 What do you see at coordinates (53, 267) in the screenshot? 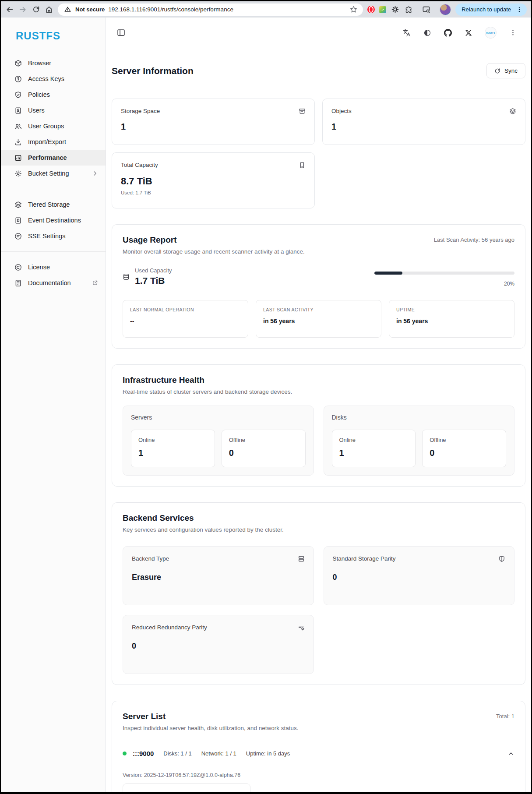
I see `sidebar-item-license: License` at bounding box center [53, 267].